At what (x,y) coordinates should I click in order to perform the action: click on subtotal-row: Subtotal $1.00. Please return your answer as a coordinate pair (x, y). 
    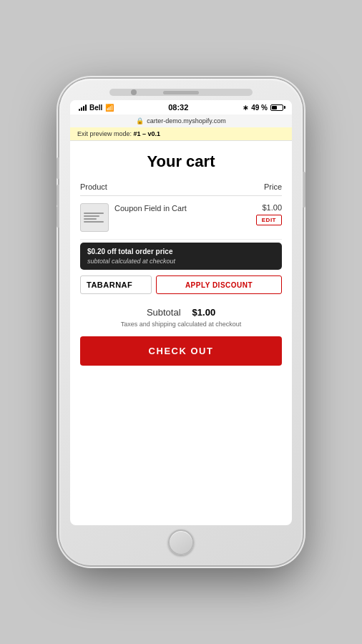
    Looking at the image, I should click on (181, 311).